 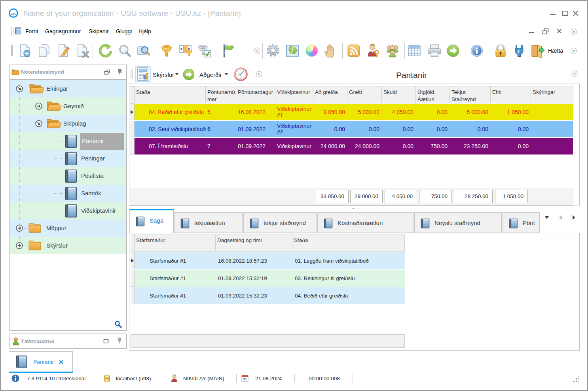 What do you see at coordinates (245, 379) in the screenshot?
I see `svg-text: 31` at bounding box center [245, 379].